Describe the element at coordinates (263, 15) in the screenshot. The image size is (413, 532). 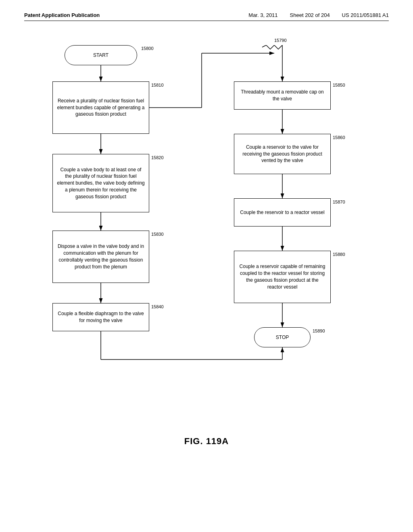
I see `publication-date: Mar. 3, 2011` at that location.